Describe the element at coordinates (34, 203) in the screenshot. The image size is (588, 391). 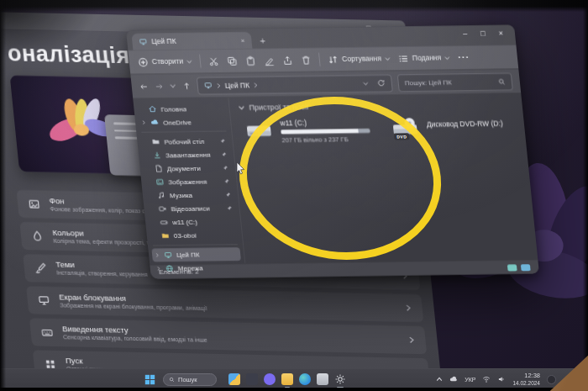
I see `background-icon` at that location.